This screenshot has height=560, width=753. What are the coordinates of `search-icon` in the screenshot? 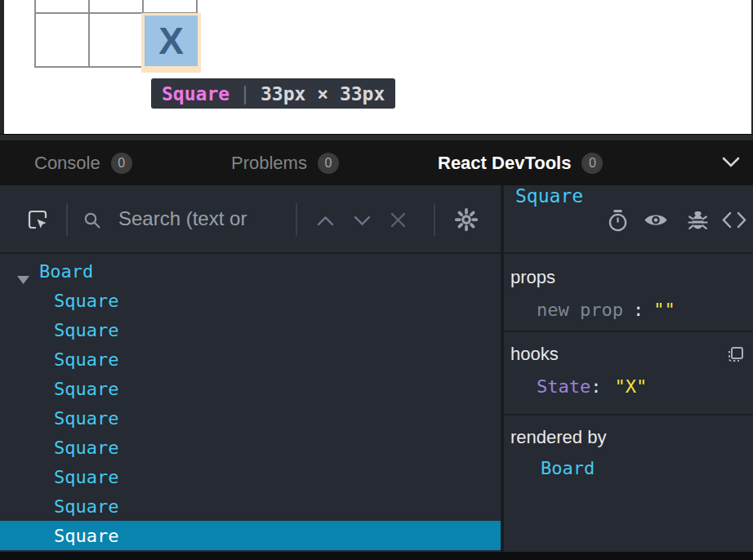 It's located at (92, 222).